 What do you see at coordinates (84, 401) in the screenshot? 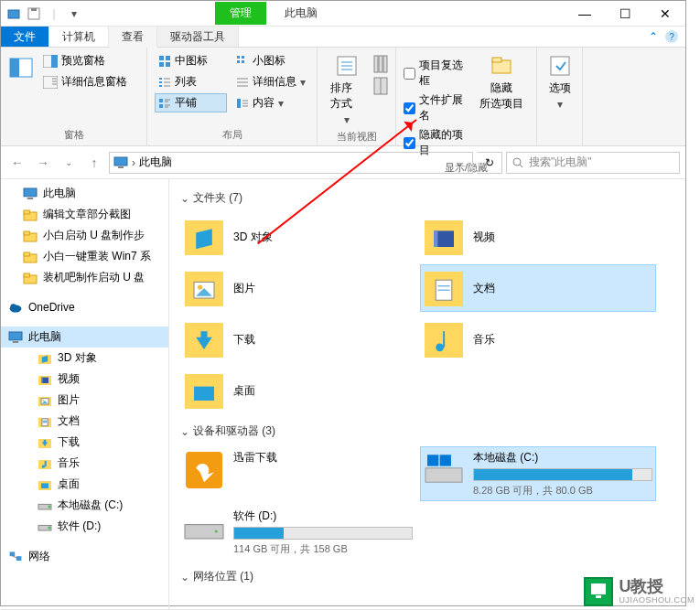
I see `tree-item: 图片` at bounding box center [84, 401].